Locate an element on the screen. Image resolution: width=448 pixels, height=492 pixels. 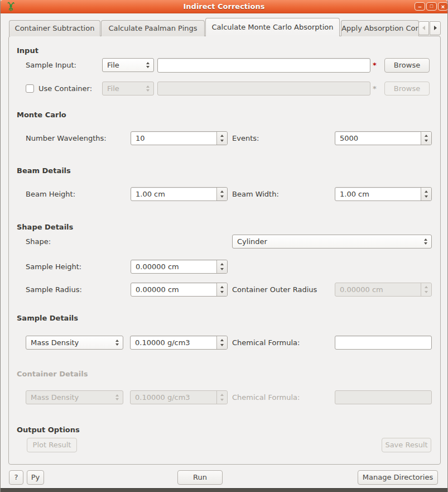
number-wavelengths-spinbox is located at coordinates (179, 138).